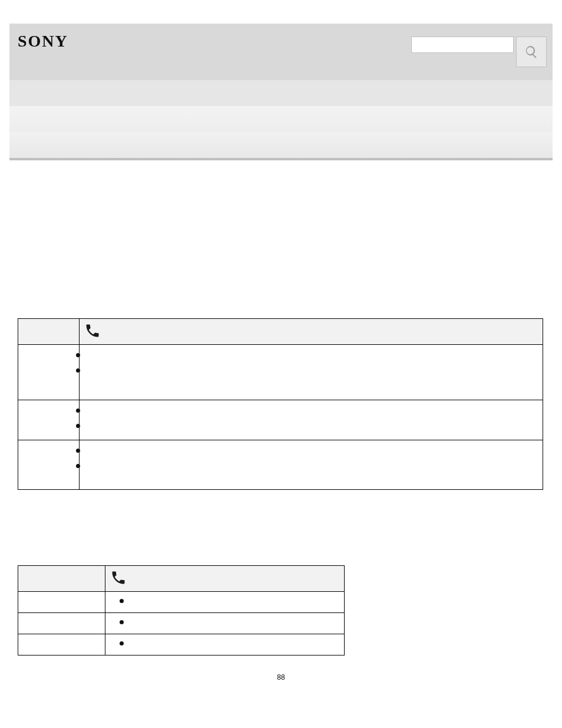 The width and height of the screenshot is (562, 728). What do you see at coordinates (43, 41) in the screenshot?
I see `sony-logo: Sony` at bounding box center [43, 41].